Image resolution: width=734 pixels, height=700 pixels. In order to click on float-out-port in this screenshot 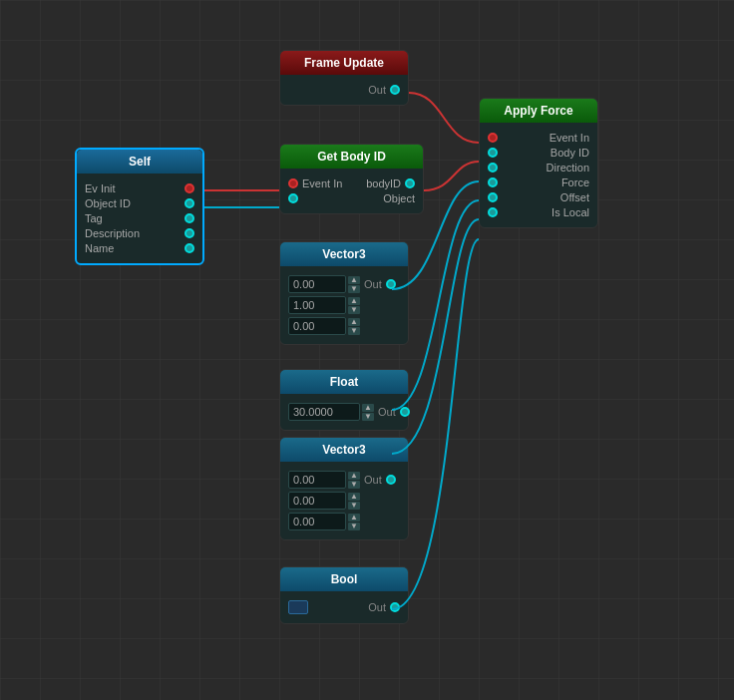, I will do `click(405, 412)`.